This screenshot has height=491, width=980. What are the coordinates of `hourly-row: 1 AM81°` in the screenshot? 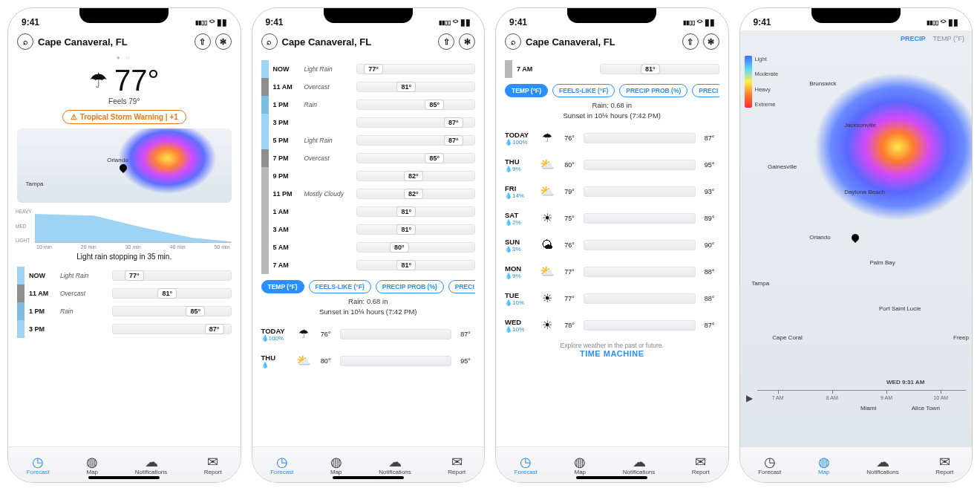 It's located at (368, 212).